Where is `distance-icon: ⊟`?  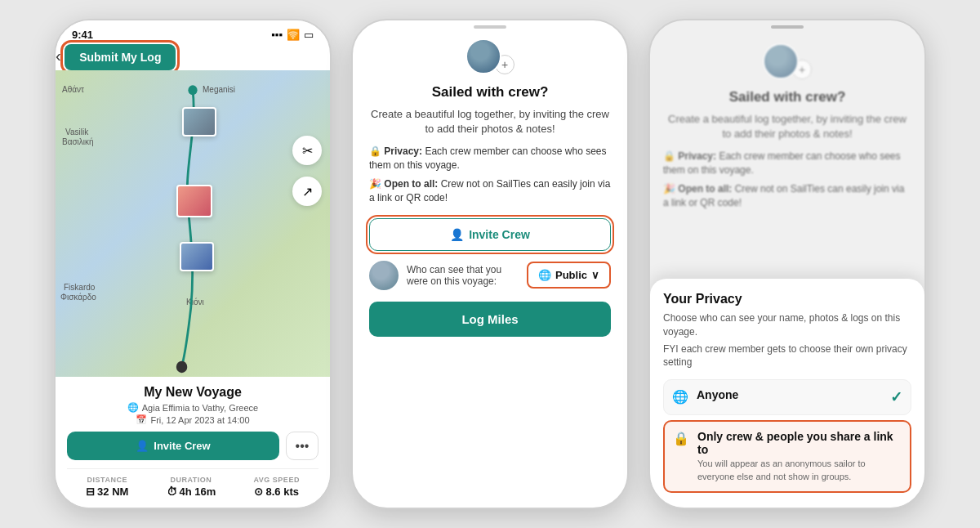
distance-icon: ⊟ is located at coordinates (90, 492).